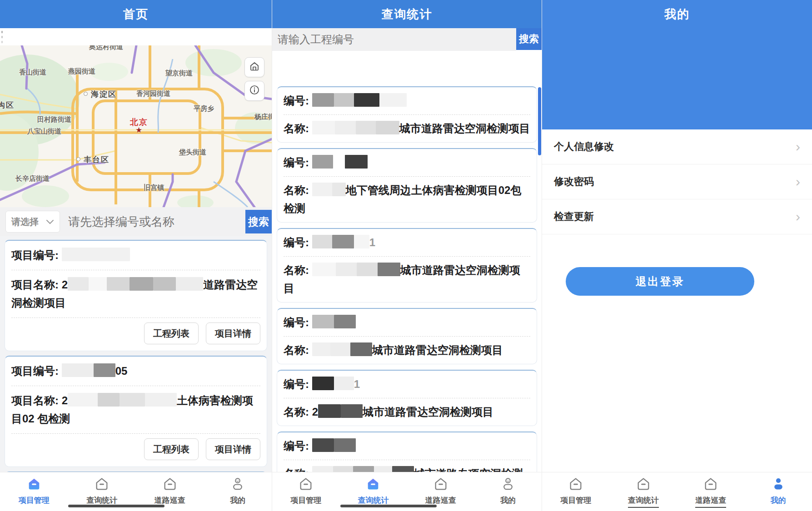 This screenshot has width=812, height=511. Describe the element at coordinates (407, 491) in the screenshot. I see `query-tabbar: 项目管理 查询统计 道路巡查 我的` at that location.